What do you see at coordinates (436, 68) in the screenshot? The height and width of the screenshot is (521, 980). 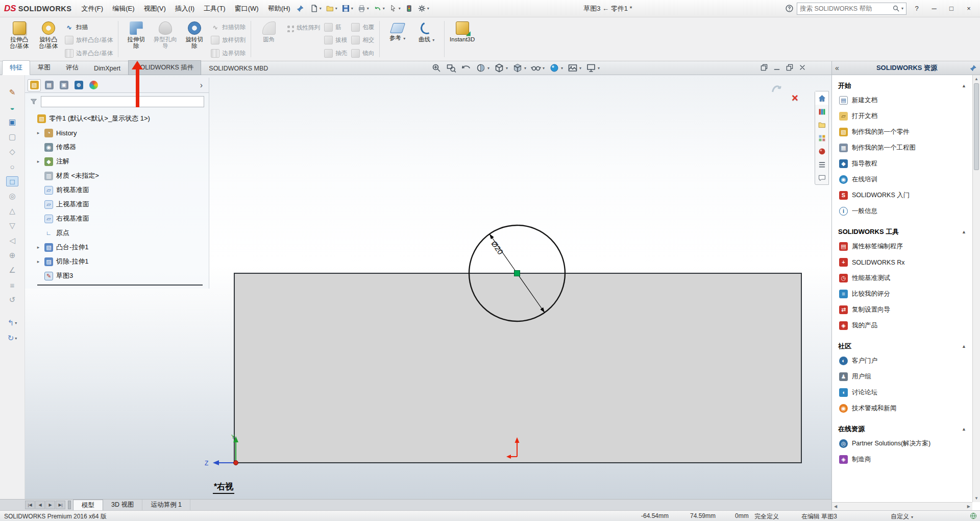 I see `zoom-fit-button` at bounding box center [436, 68].